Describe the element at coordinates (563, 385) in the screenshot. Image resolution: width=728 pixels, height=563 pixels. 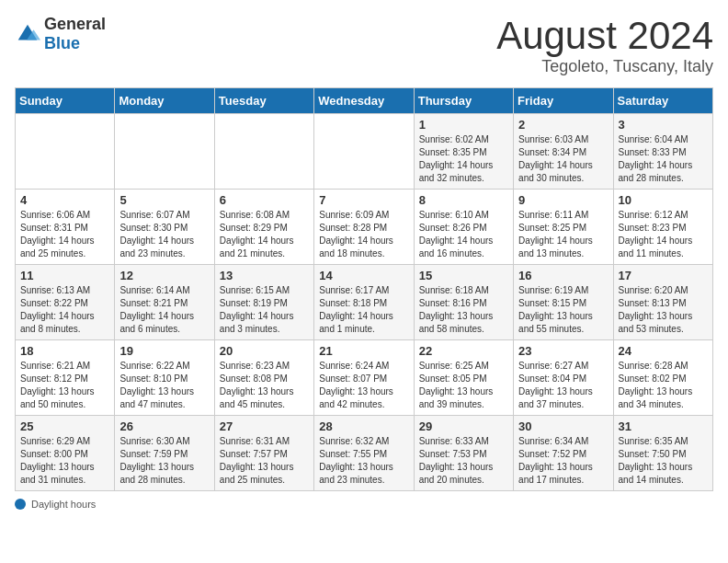
I see `day-info: Sunrise: 6:27 AM Sunset: 8:04 PM Dayligh…` at that location.